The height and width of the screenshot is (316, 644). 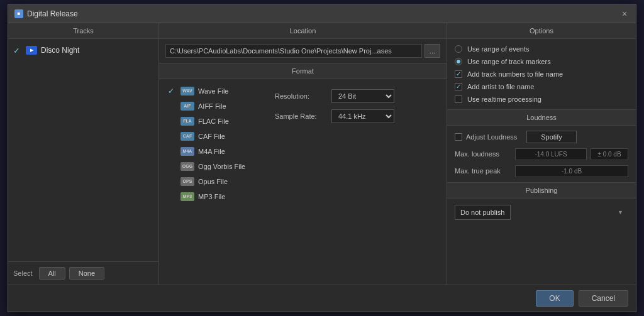 What do you see at coordinates (494, 137) in the screenshot?
I see `adjust-loudness-label: Adjust Loudness` at bounding box center [494, 137].